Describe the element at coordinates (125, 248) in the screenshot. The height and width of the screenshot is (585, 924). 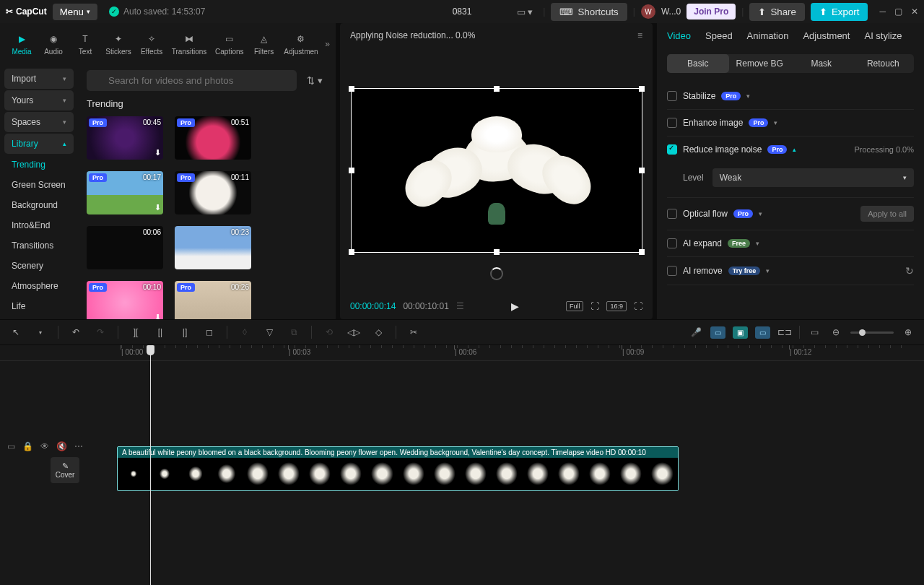
I see `media-thumb: 00:06` at that location.